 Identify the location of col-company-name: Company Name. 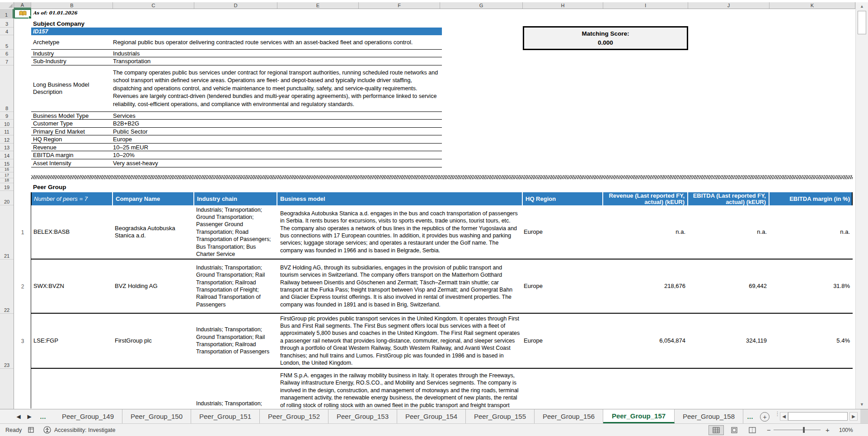
(154, 199).